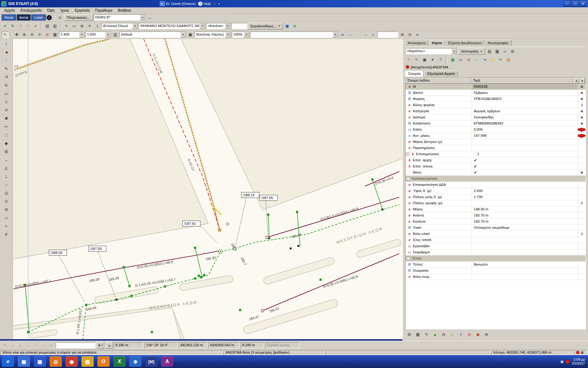  What do you see at coordinates (100, 345) in the screenshot?
I see `font-button: A ▼` at bounding box center [100, 345].